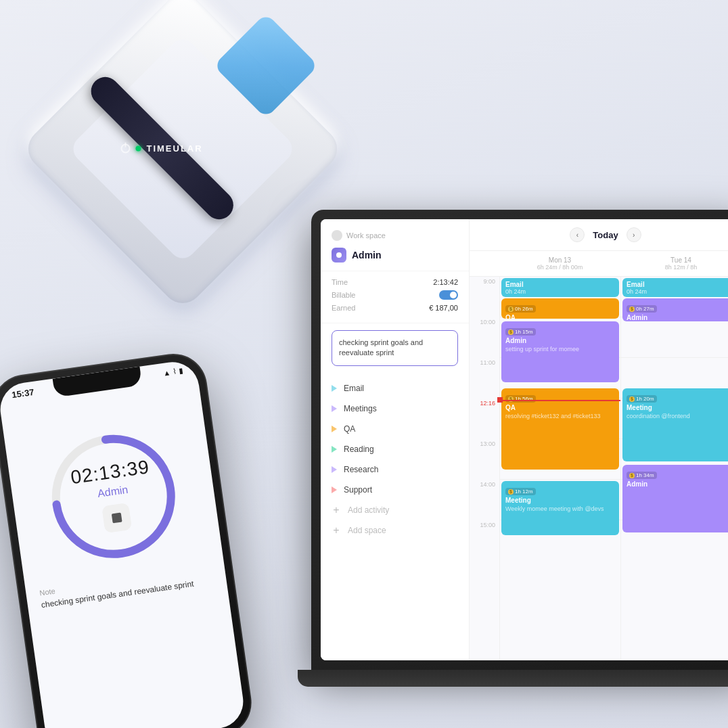  What do you see at coordinates (334, 449) in the screenshot?
I see `play-icon-reading` at bounding box center [334, 449].